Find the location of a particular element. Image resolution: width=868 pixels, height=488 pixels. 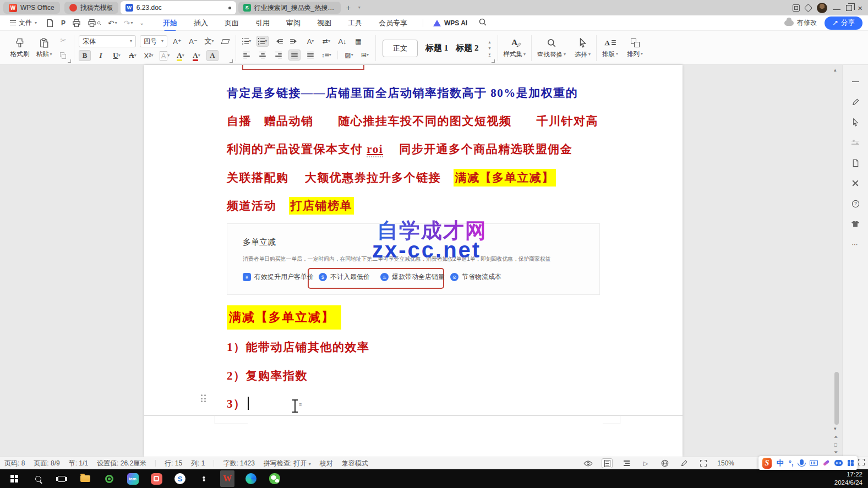

ime-voice-button is located at coordinates (801, 463).